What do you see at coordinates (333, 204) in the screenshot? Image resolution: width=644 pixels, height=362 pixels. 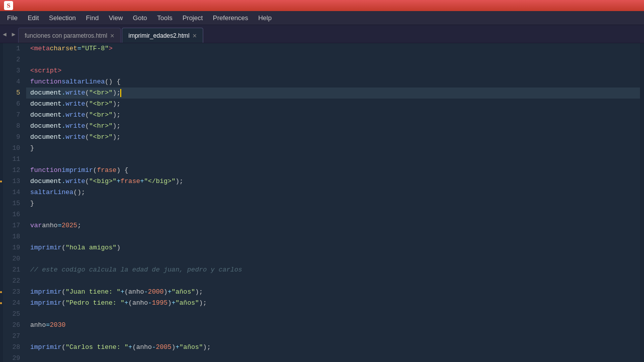 I see `code-line-15: }` at bounding box center [333, 204].